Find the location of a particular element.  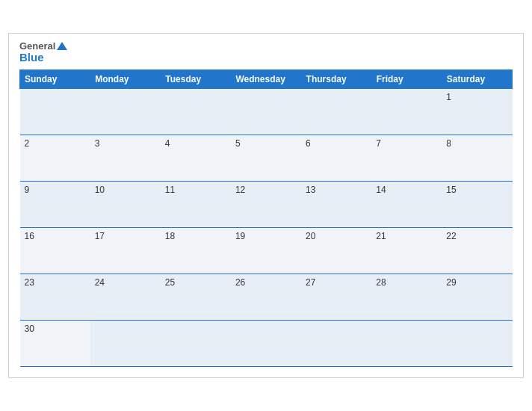

calendar-day-cell: 24 is located at coordinates (126, 297).